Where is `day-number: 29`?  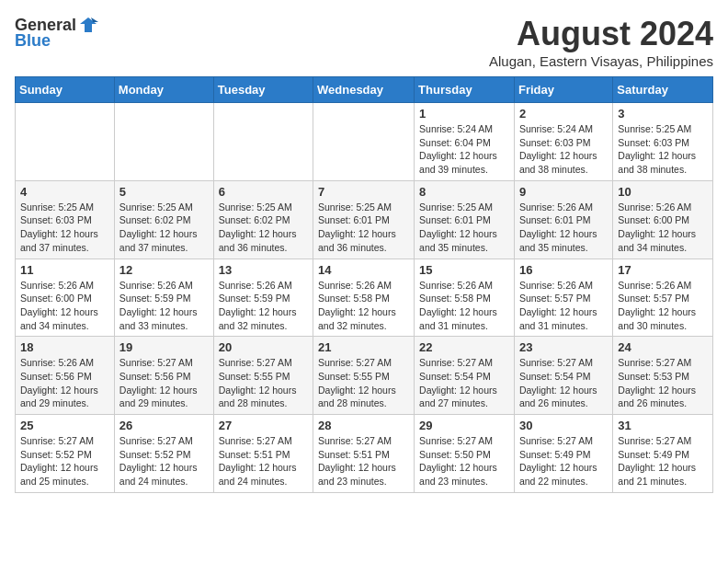
day-number: 29 is located at coordinates (464, 425).